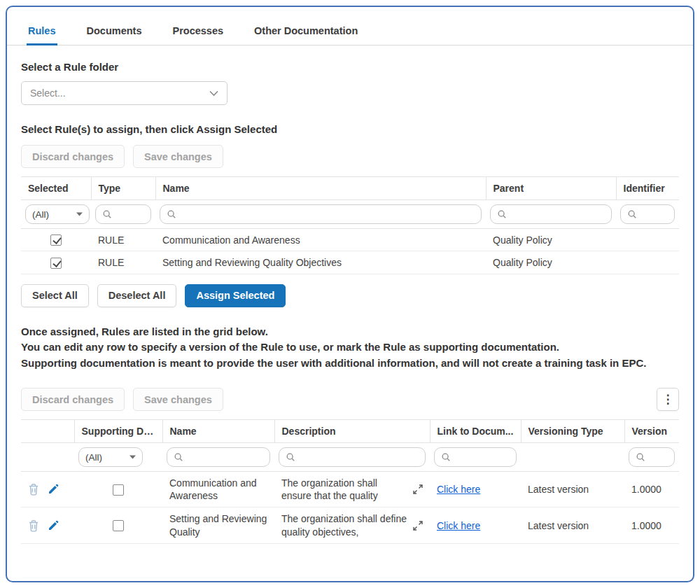 This screenshot has width=700, height=588. Describe the element at coordinates (475, 431) in the screenshot. I see `column-header-link: Link to Docum...` at that location.